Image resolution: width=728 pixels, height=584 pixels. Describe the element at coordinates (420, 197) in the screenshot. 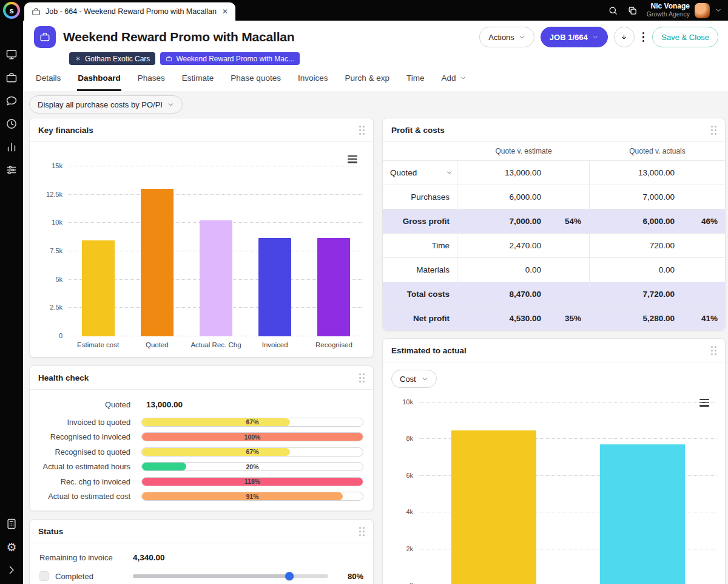

I see `row-label-cell: Purchases` at that location.